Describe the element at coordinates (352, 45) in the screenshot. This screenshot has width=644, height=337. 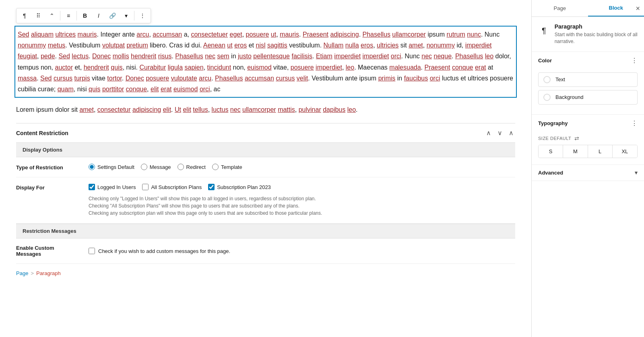
I see `link-nulla: nulla` at that location.